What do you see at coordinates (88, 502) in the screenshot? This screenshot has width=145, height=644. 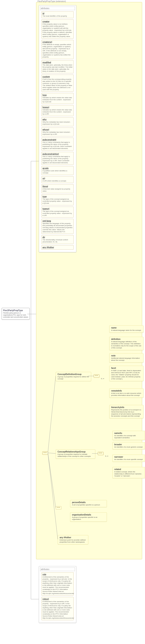 I see `el-title: personDetails` at bounding box center [88, 502].